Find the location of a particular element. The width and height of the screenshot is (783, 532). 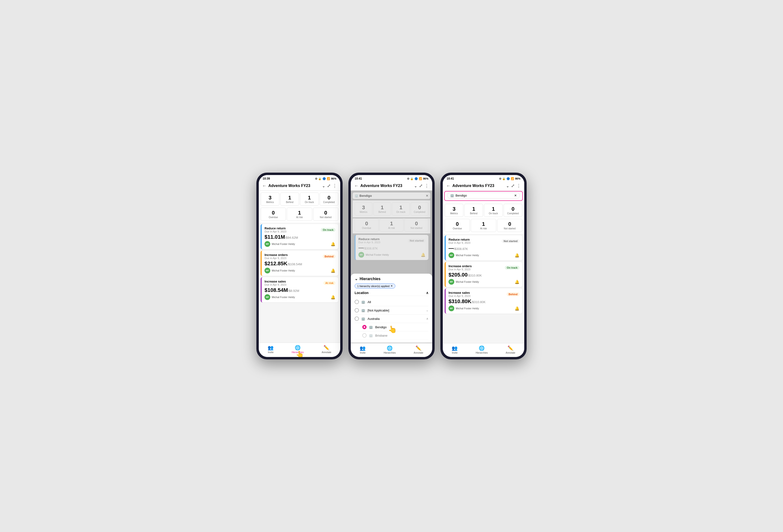

more-icon-1: ⋮ is located at coordinates (335, 186).